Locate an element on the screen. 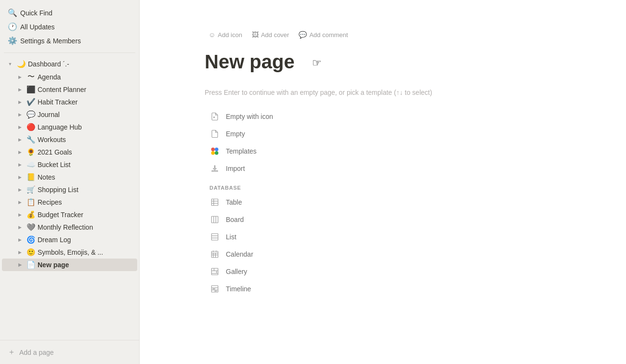  database-item-board: Board is located at coordinates (383, 220).